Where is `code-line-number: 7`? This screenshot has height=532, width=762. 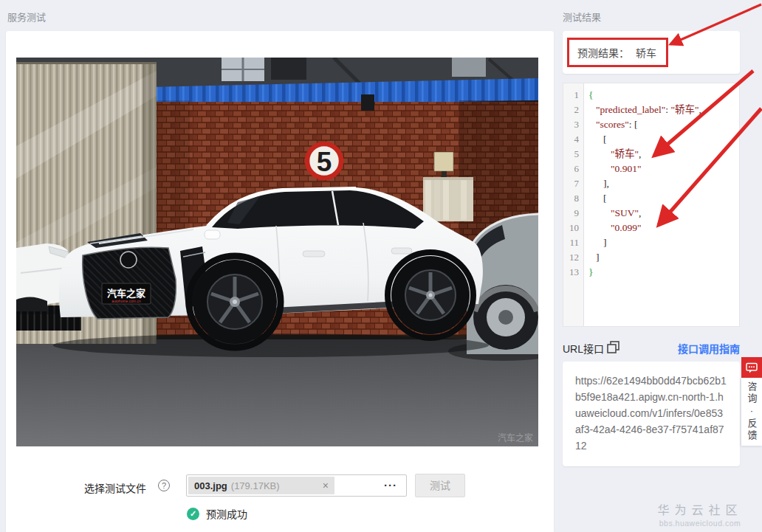 code-line-number: 7 is located at coordinates (573, 184).